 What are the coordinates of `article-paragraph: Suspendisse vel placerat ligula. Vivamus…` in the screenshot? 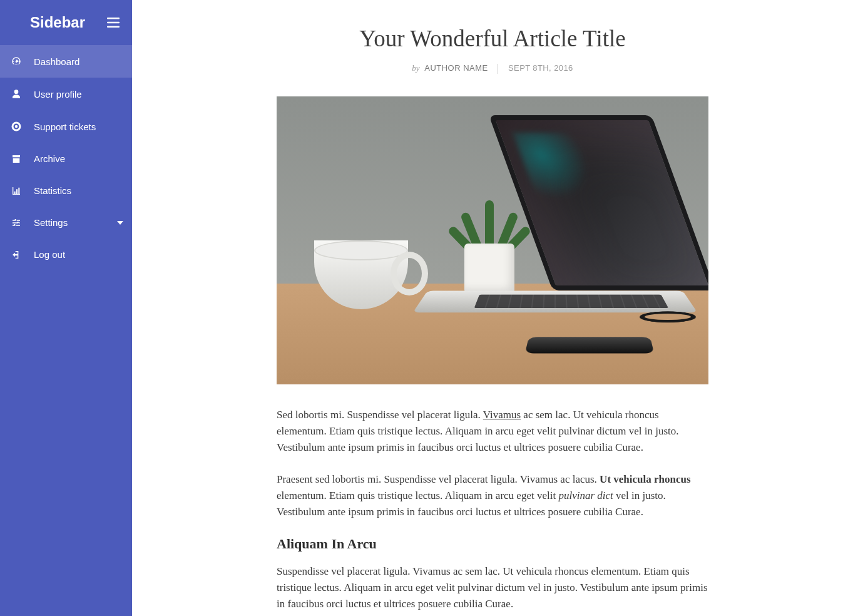 It's located at (493, 588).